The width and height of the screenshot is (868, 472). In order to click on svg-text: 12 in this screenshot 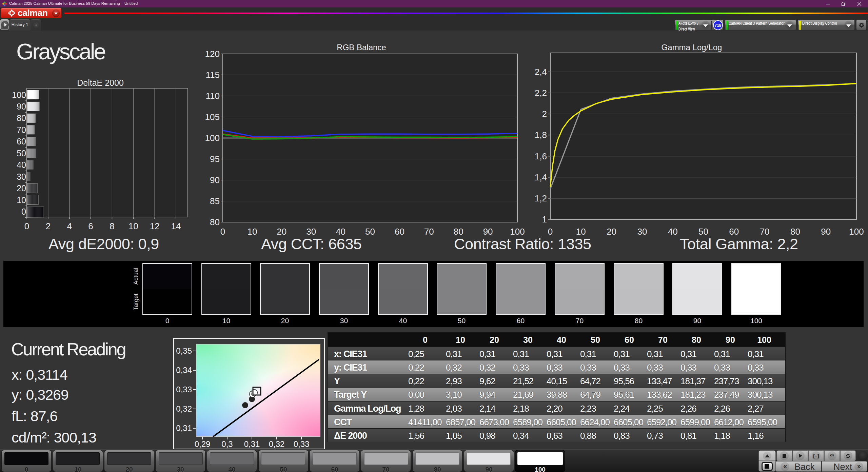, I will do `click(155, 226)`.